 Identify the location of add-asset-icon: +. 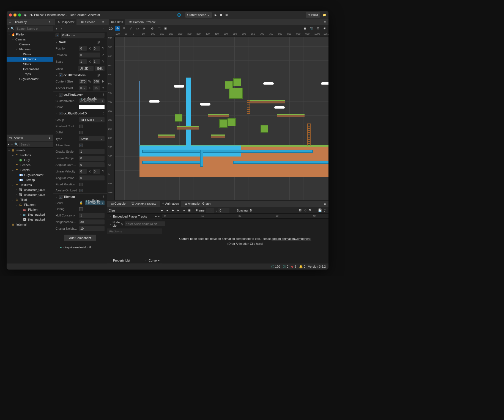
(9, 144).